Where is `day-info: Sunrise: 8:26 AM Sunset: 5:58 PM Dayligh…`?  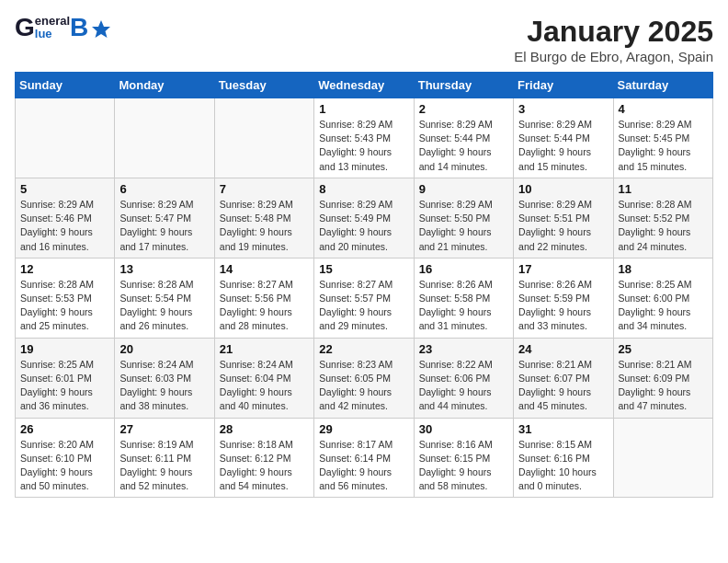 day-info: Sunrise: 8:26 AM Sunset: 5:58 PM Dayligh… is located at coordinates (463, 305).